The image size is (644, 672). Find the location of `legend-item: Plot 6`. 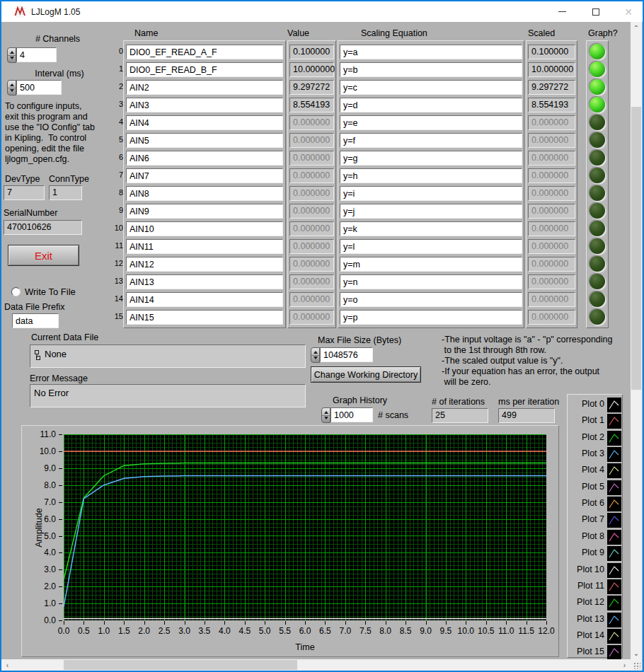

legend-item: Plot 6 is located at coordinates (596, 504).